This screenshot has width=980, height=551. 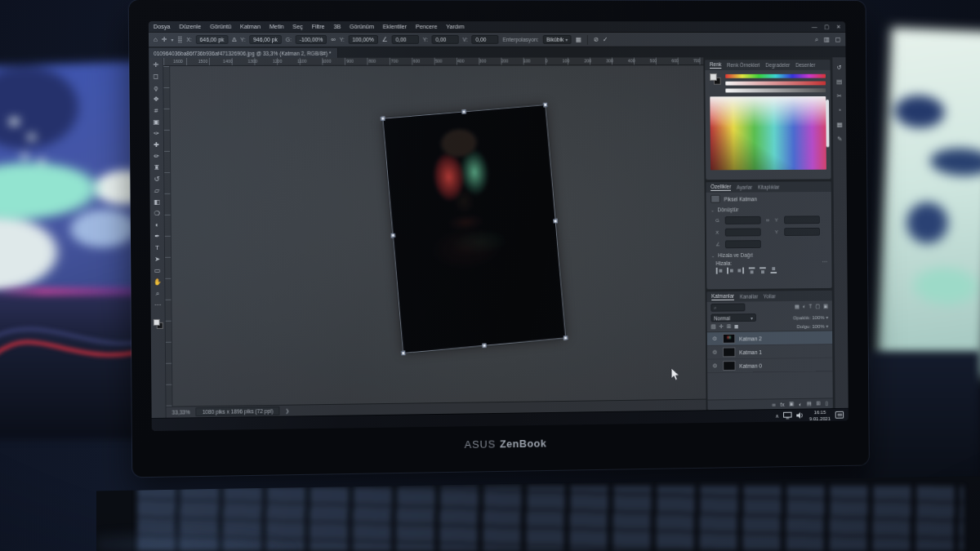 I want to click on vskew-input: 0,00, so click(x=485, y=39).